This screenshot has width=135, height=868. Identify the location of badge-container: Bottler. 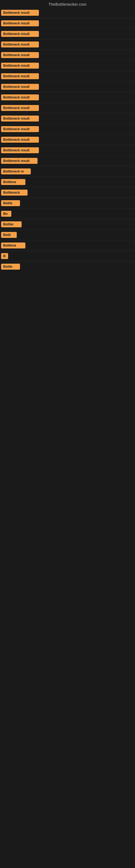
(68, 224).